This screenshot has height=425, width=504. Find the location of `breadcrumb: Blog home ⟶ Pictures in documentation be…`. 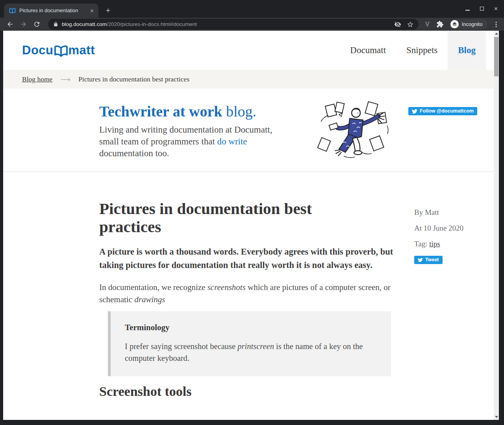

breadcrumb: Blog home ⟶ Pictures in documentation be… is located at coordinates (251, 79).